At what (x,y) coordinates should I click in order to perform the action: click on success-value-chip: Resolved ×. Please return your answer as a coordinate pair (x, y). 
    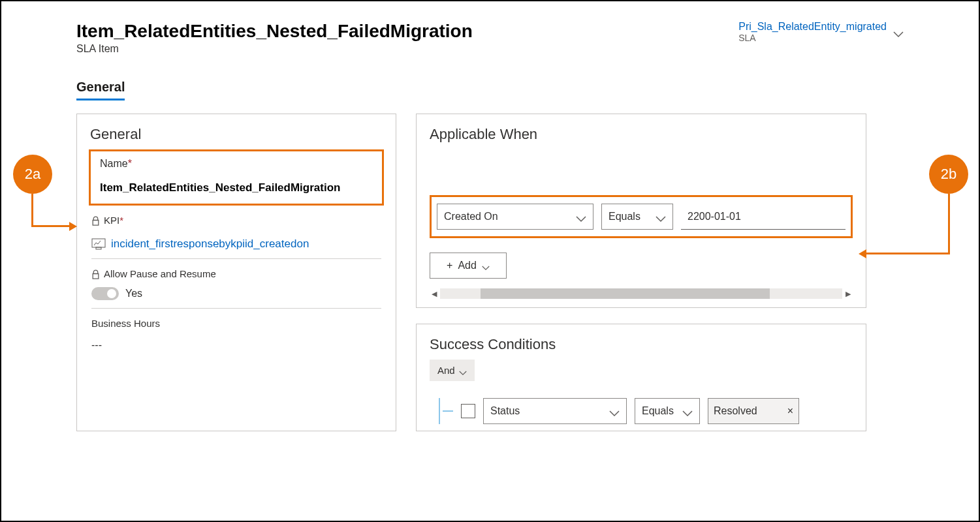
    Looking at the image, I should click on (753, 411).